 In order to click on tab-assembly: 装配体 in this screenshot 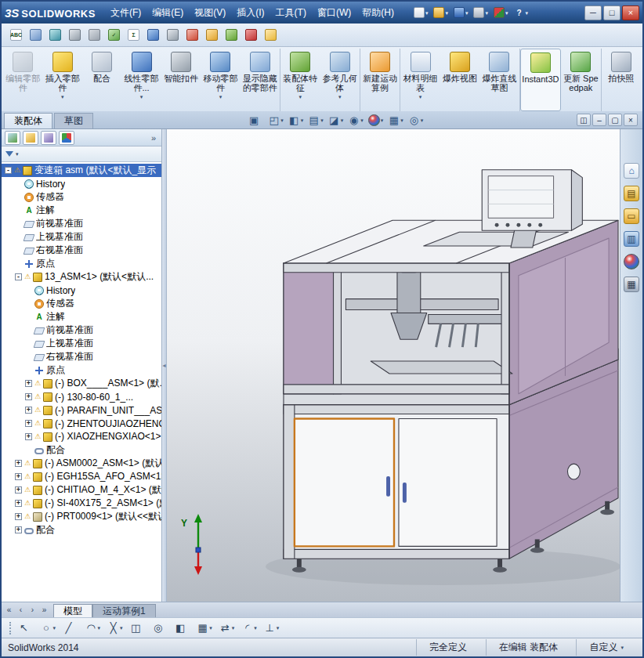, I will do `click(28, 121)`.